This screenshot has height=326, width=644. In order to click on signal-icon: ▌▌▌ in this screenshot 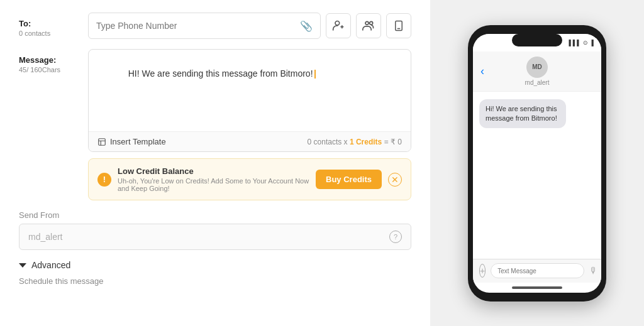, I will do `click(575, 43)`.